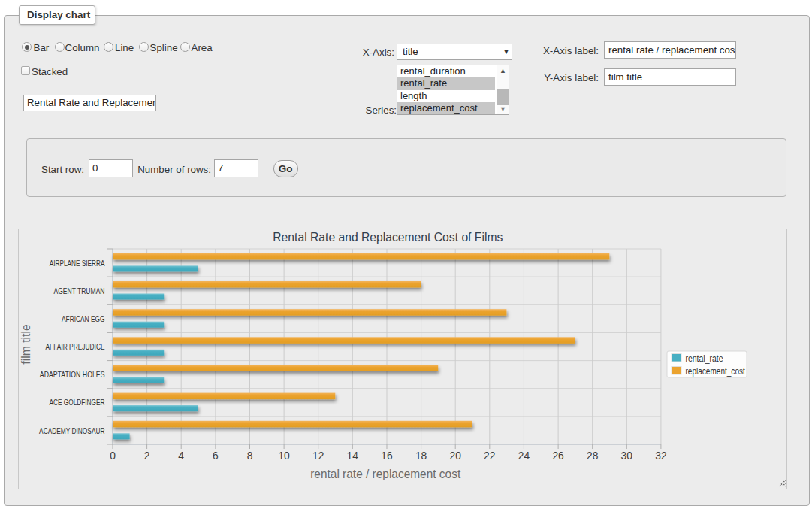 This screenshot has height=512, width=812. I want to click on svg-text: ACADEMY DINOSAUR, so click(72, 432).